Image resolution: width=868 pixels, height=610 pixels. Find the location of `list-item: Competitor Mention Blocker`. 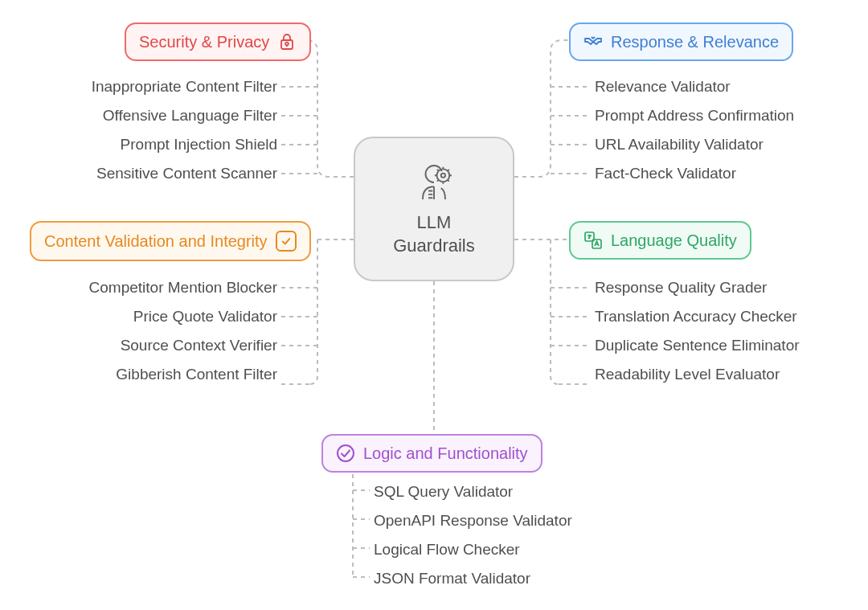

list-item: Competitor Mention Blocker is located at coordinates (151, 288).